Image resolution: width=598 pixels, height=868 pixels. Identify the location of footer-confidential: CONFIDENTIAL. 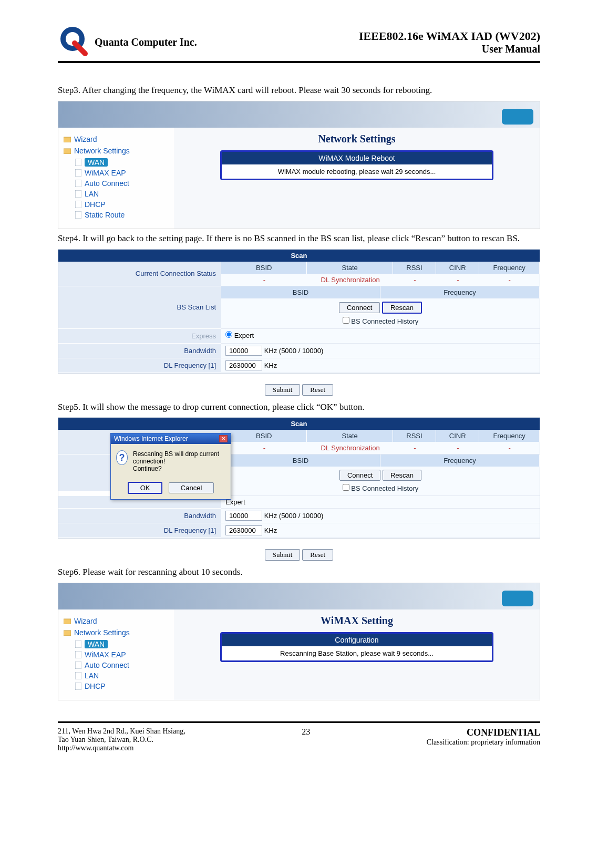
(483, 732).